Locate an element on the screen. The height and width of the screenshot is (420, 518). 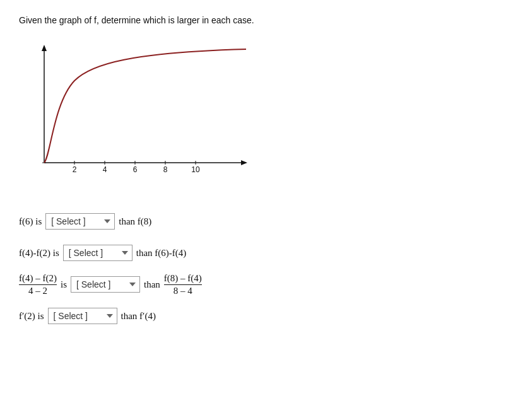
question-row-4: f′(2) is [ Select ] greater less equal t… is located at coordinates (259, 316).